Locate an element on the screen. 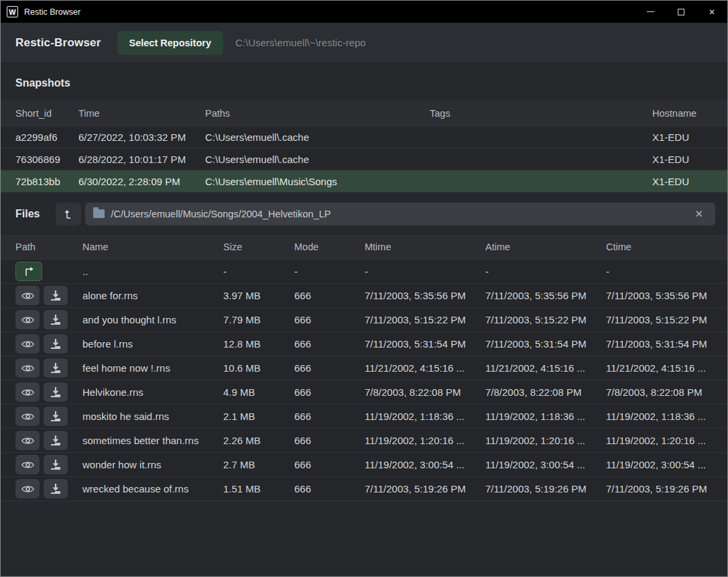 The image size is (728, 577). file-ctime: 7/11/2003, 5:15:22 PM is located at coordinates (660, 319).